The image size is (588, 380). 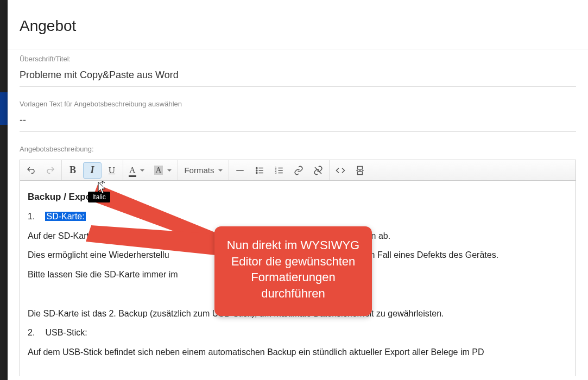 I want to click on list-number: 1., so click(x=35, y=217).